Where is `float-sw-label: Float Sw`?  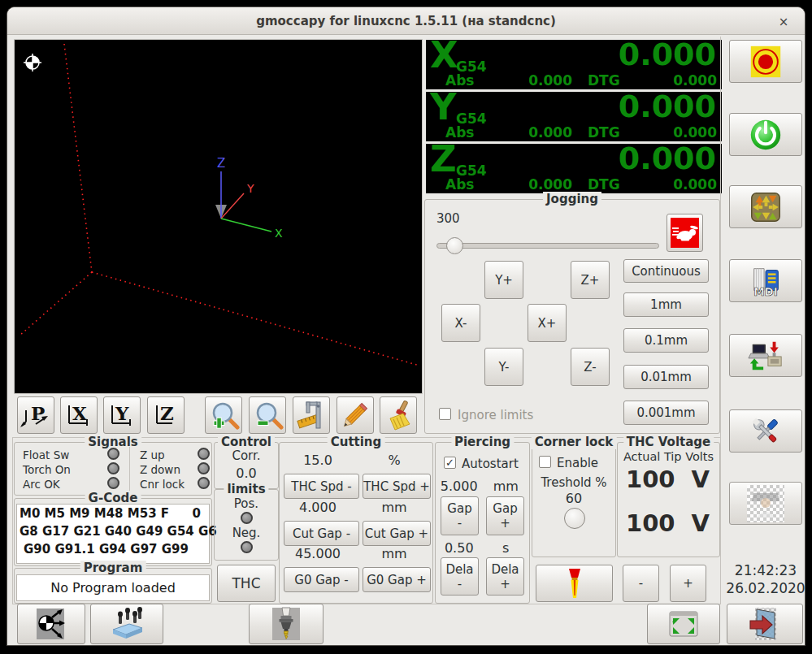 float-sw-label: Float Sw is located at coordinates (46, 455).